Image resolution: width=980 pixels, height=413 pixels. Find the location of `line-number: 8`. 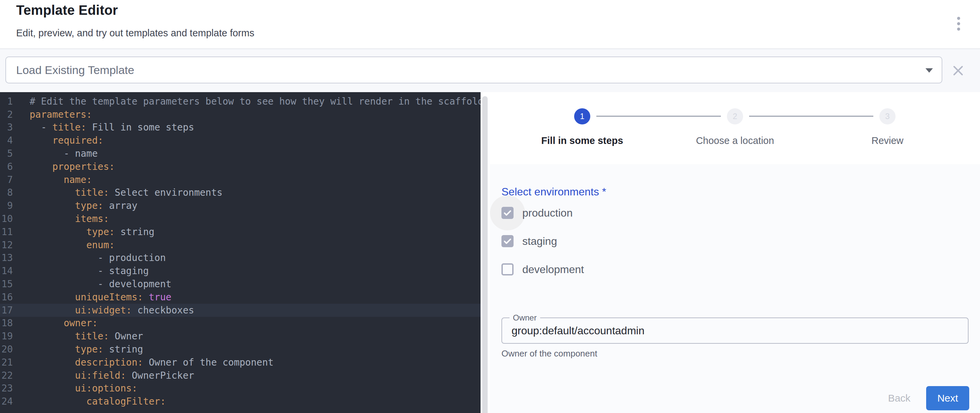

line-number: 8 is located at coordinates (6, 192).